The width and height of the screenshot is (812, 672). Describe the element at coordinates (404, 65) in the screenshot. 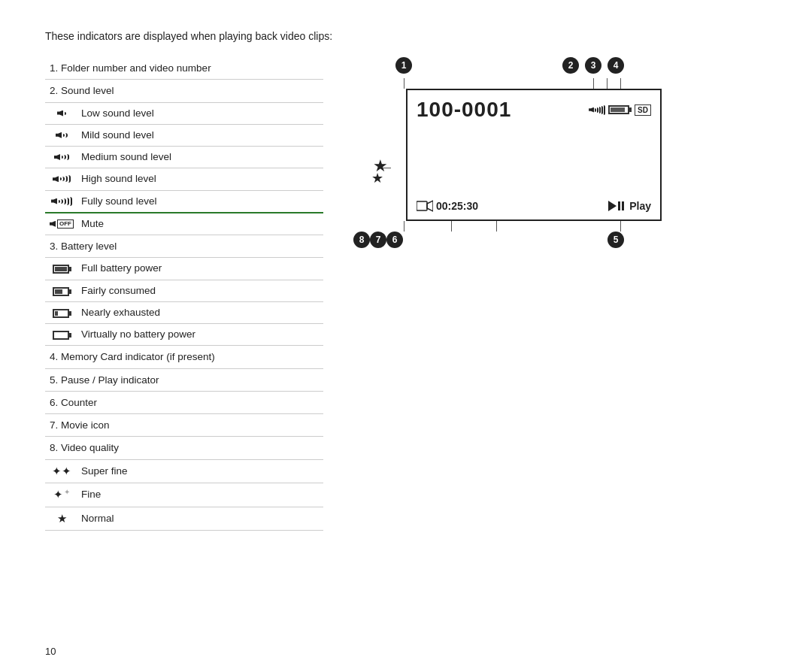

I see `circle-1: 1` at that location.